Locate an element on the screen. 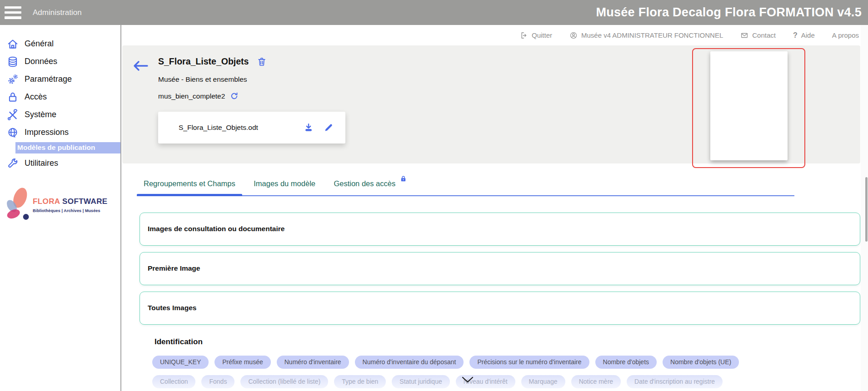  sidebar-item-parametrage: Paramétrage is located at coordinates (60, 79).